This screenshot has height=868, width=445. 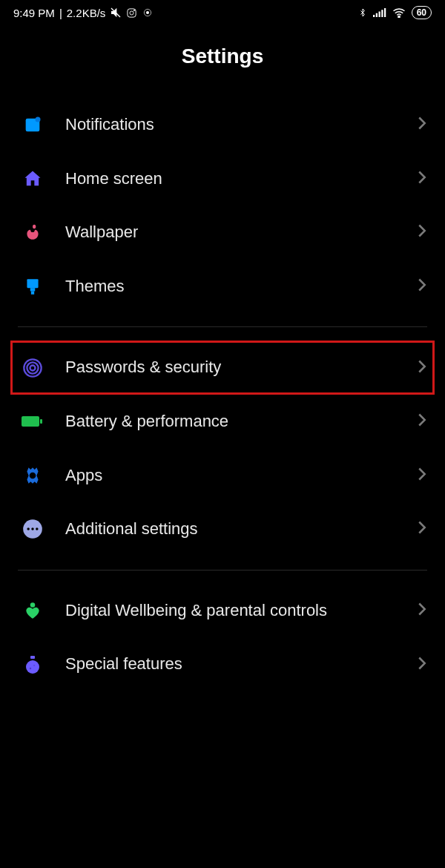 I want to click on settings-label: Wallpaper, so click(x=232, y=233).